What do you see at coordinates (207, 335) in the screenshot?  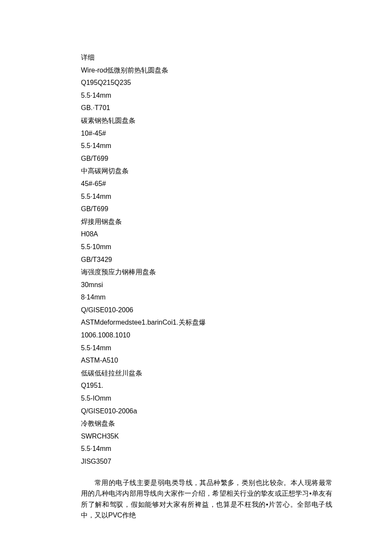 I see `spec-line: 1006.1008.1010` at bounding box center [207, 335].